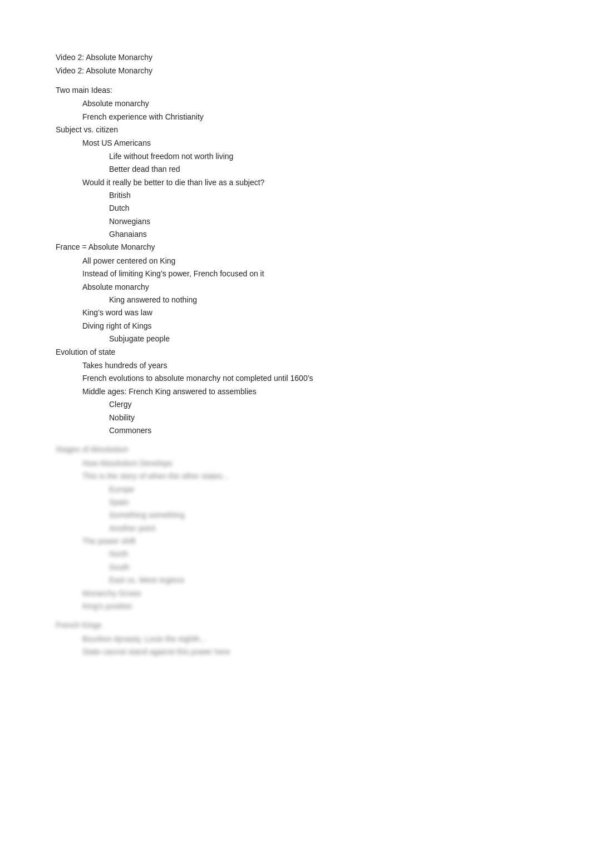  What do you see at coordinates (116, 103) in the screenshot?
I see `absolute-monarchy-text: Absolute monarchy` at bounding box center [116, 103].